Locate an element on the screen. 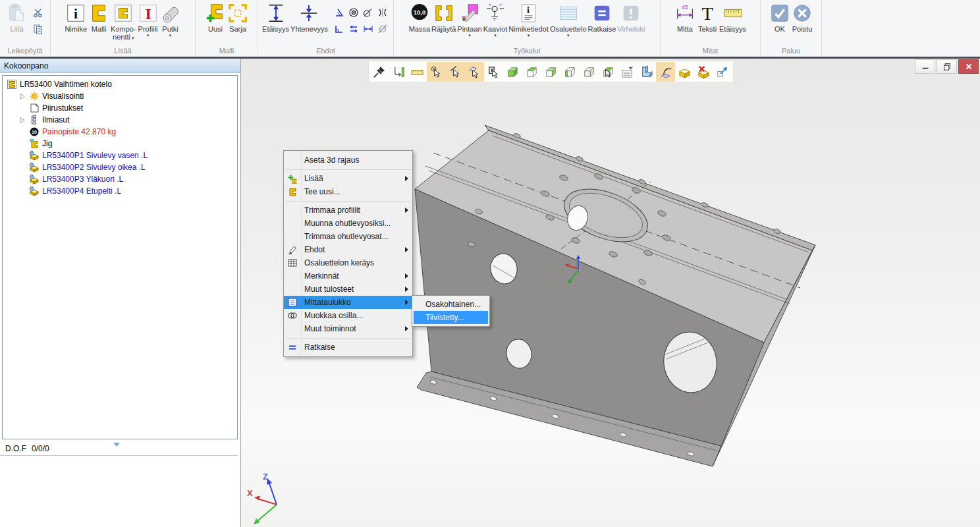 This screenshot has width=980, height=527. tree-item-painopiste-42-870-kg: 10Painopiste 42.870 kg is located at coordinates (120, 132).